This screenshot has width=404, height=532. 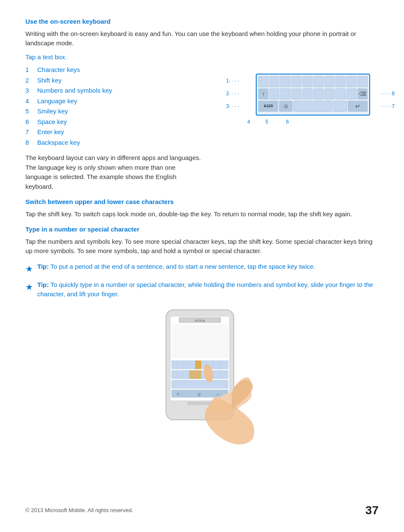 I want to click on item-label: Backspace key, so click(x=58, y=143).